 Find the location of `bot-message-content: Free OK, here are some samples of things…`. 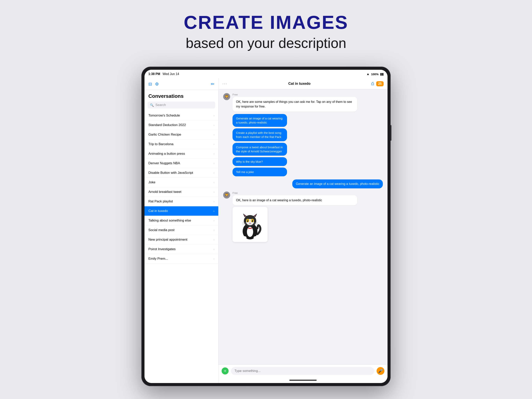

bot-message-content: Free OK, here are some samples of things… is located at coordinates (308, 135).